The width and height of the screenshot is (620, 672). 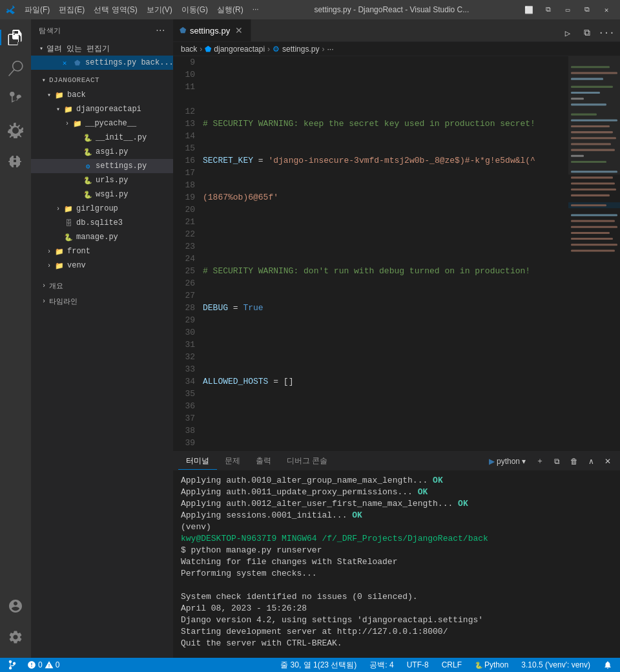 What do you see at coordinates (112, 194) in the screenshot?
I see `wsgi-label: wsgi.py` at bounding box center [112, 194].